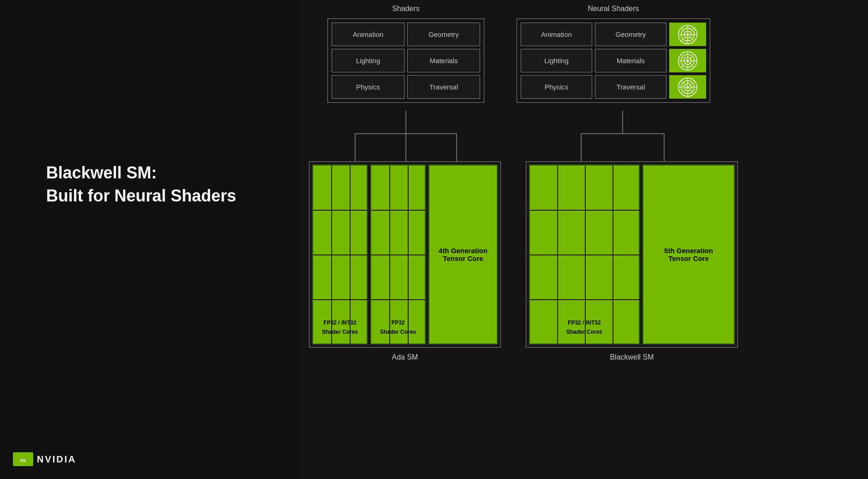 The height and width of the screenshot is (479, 868). Describe the element at coordinates (45, 459) in the screenshot. I see `nvidia-logo: nv NVIDIA` at that location.